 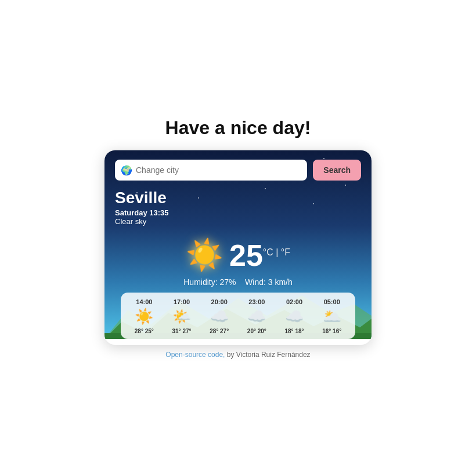 I want to click on sun-icon: ☀️, so click(x=204, y=255).